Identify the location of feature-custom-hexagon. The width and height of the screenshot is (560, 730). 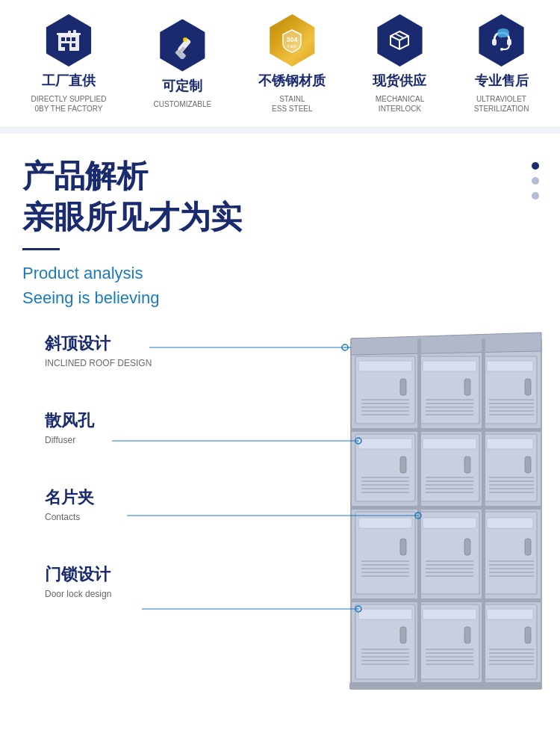
(182, 46).